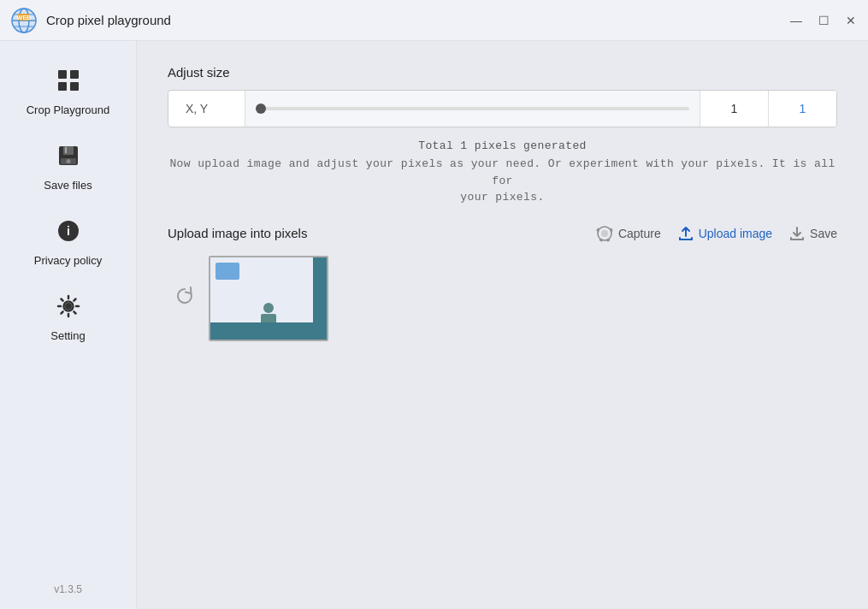 The height and width of the screenshot is (609, 868). What do you see at coordinates (238, 233) in the screenshot?
I see `upload-title: Upload image into pixels` at bounding box center [238, 233].